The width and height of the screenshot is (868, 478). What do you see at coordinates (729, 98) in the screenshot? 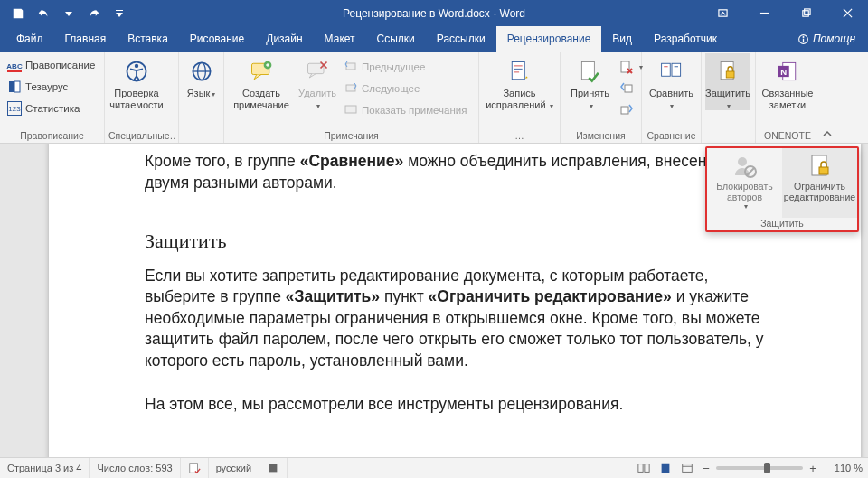
I see `group-protect: Защитить▾` at bounding box center [729, 98].